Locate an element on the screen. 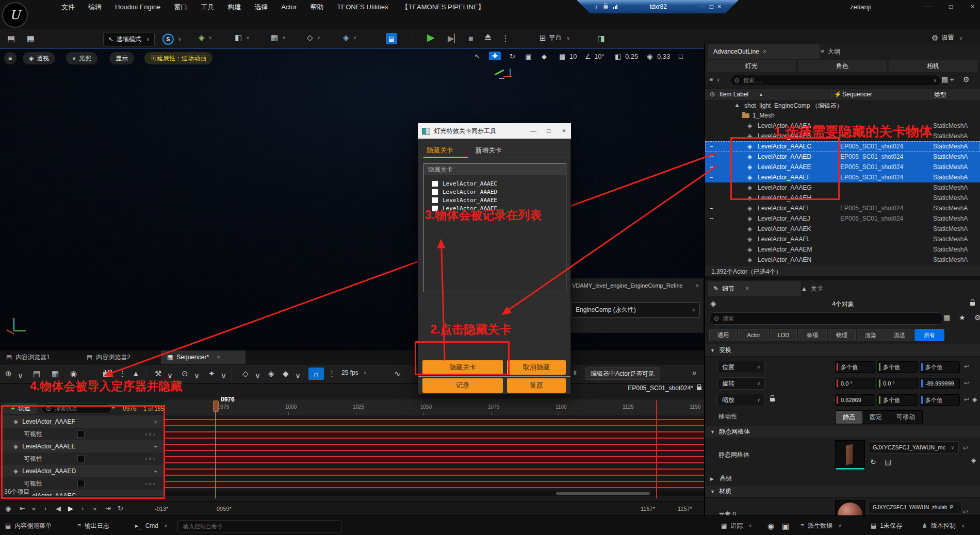 Image resolution: width=980 pixels, height=535 pixels. rotation-snap-icon: ∠ is located at coordinates (588, 57).